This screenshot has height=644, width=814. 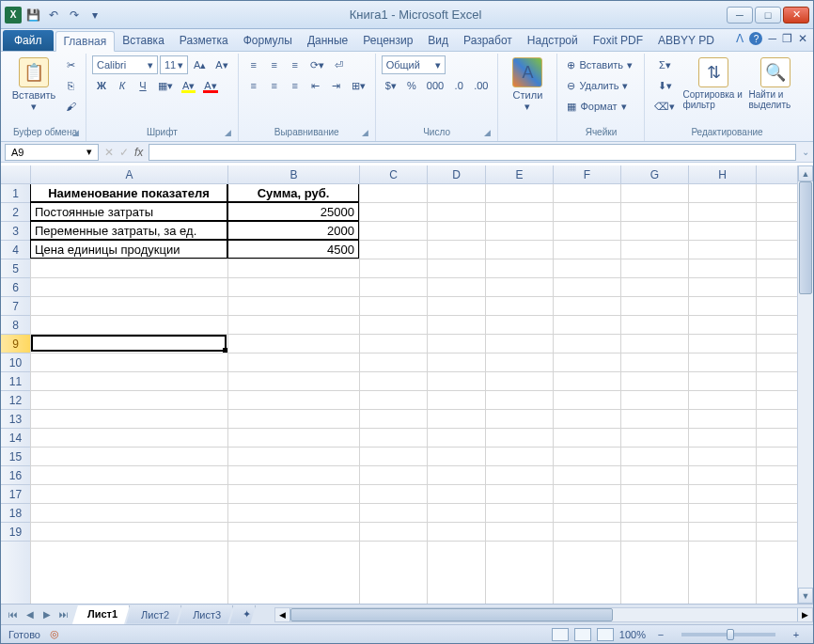 I want to click on underline-button: Ч, so click(x=143, y=86).